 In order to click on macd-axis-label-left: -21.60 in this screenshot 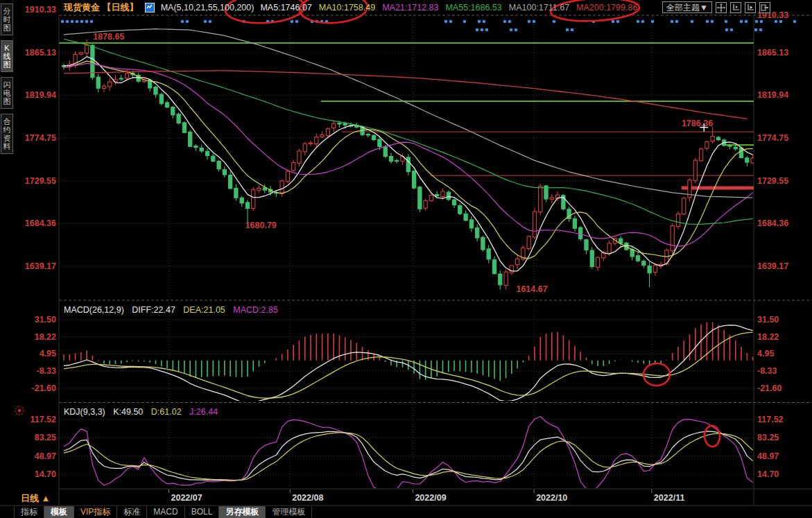, I will do `click(44, 388)`.